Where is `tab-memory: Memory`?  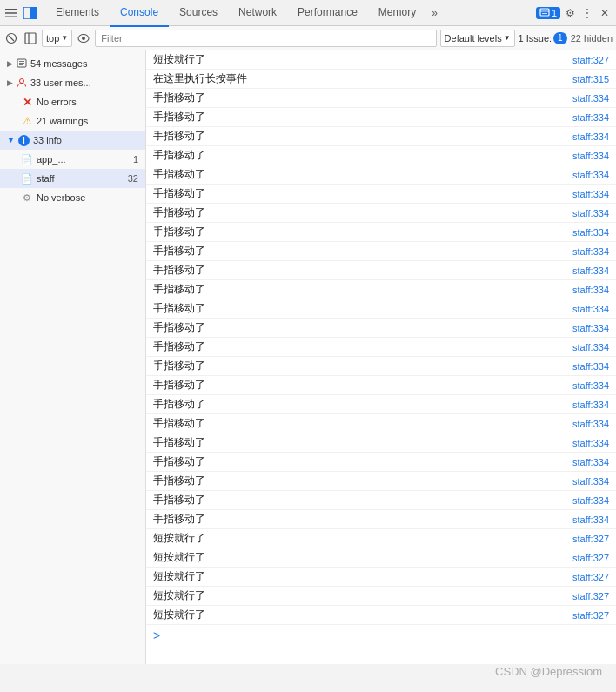 tab-memory: Memory is located at coordinates (397, 14).